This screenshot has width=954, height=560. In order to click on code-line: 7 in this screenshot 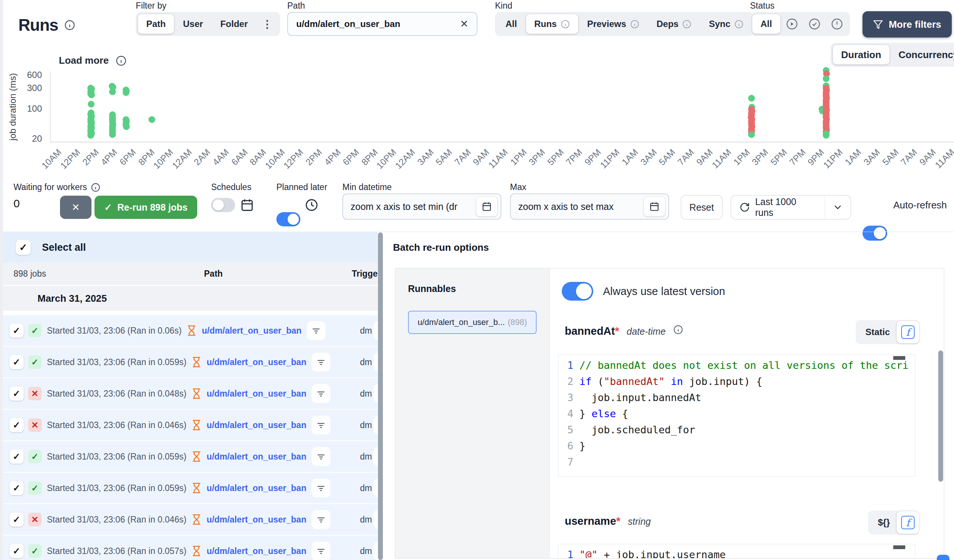, I will do `click(737, 462)`.